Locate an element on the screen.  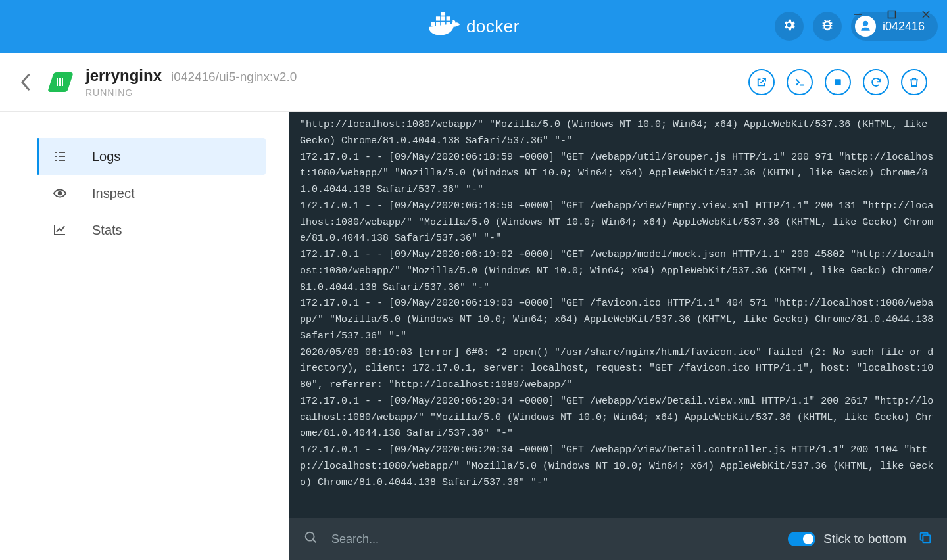
back-button is located at coordinates (25, 82).